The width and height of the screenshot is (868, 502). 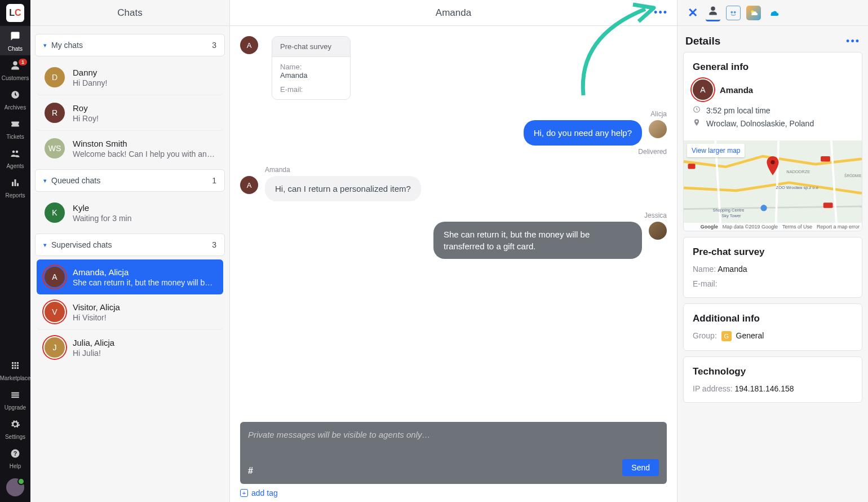 What do you see at coordinates (130, 180) in the screenshot?
I see `section-queued-chats: ▾ Queued chats 1` at bounding box center [130, 180].